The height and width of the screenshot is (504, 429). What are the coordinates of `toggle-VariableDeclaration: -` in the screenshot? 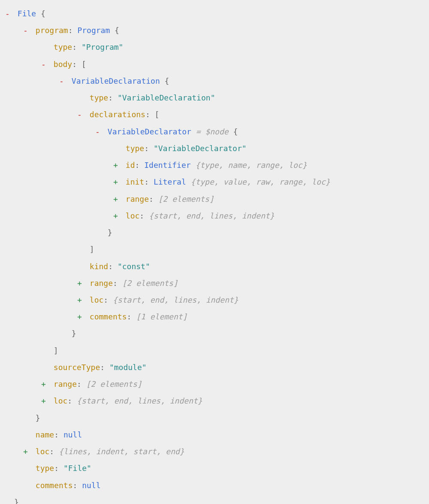 It's located at (63, 81).